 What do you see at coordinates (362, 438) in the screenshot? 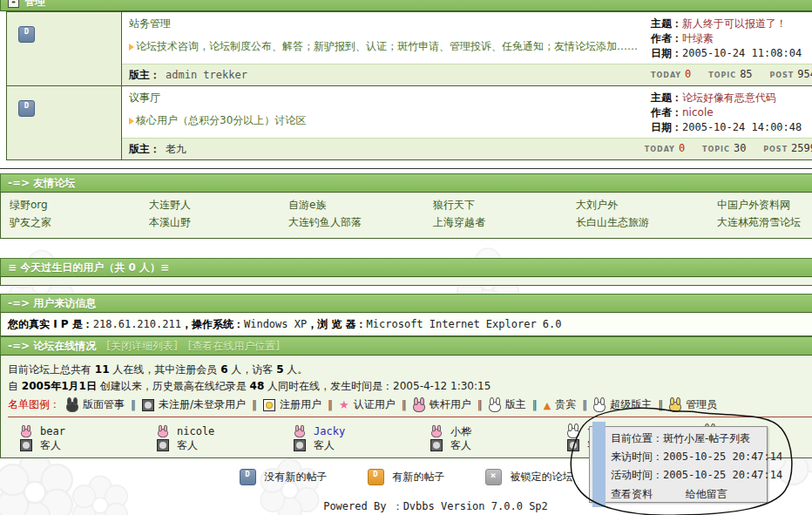
I see `online-user: Jacky 客人` at bounding box center [362, 438].